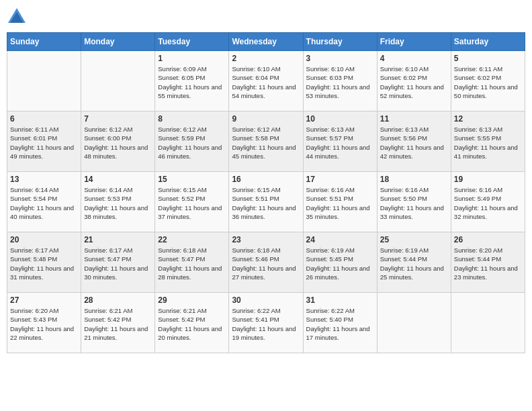 This screenshot has width=532, height=411. Describe the element at coordinates (192, 263) in the screenshot. I see `day-info: Sunrise: 6:18 AMSunset: 5:47 PMDaylight:…` at that location.